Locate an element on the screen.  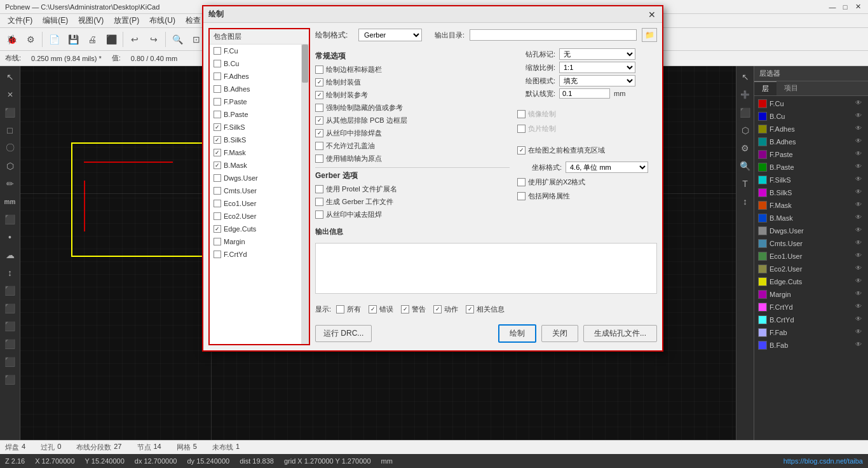
close-dialog-button: 关闭 is located at coordinates (560, 333).